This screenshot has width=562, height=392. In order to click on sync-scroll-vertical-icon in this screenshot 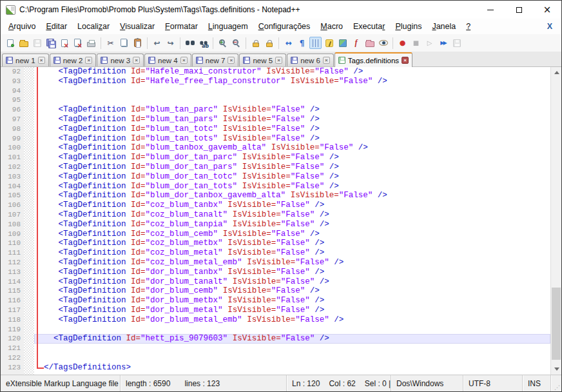, I will do `click(255, 43)`.